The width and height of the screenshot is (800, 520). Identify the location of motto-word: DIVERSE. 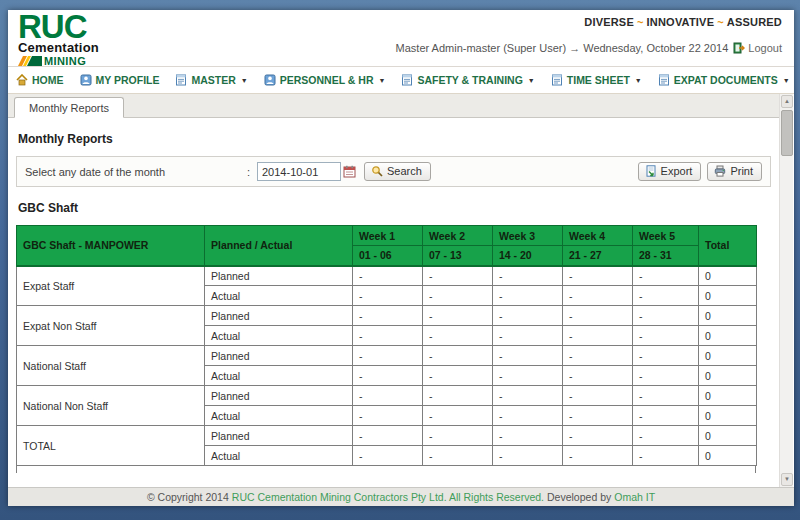
(609, 22).